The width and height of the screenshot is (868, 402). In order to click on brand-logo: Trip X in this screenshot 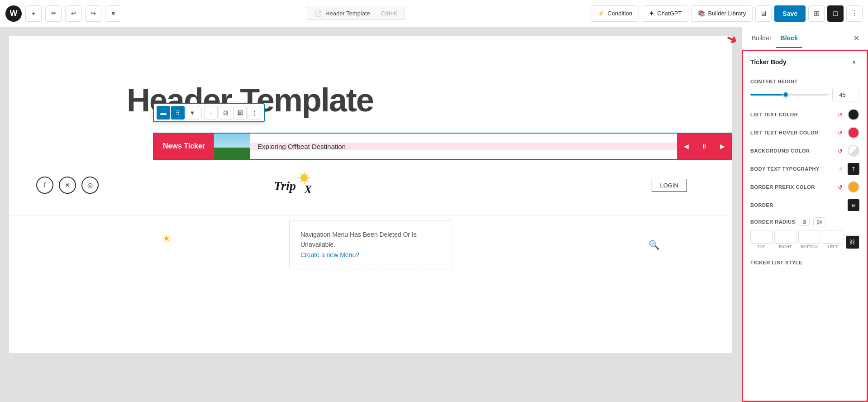, I will do `click(299, 184)`.